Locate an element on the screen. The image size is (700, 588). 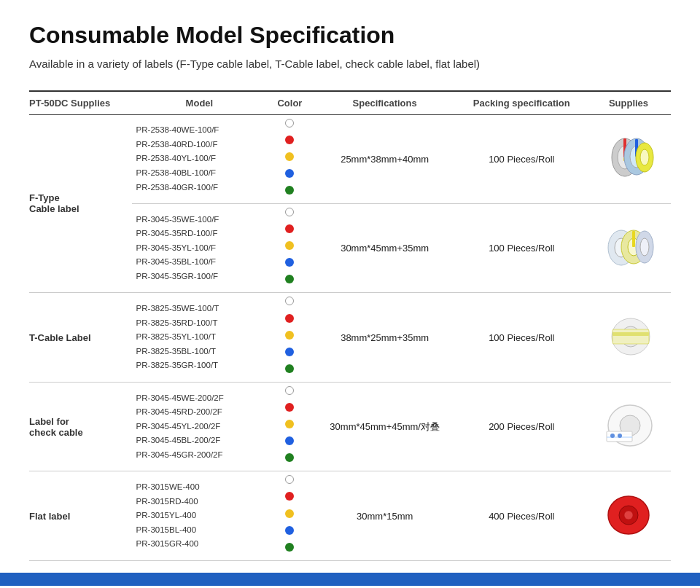
col-header-supplies-img: Supplies is located at coordinates (629, 103).